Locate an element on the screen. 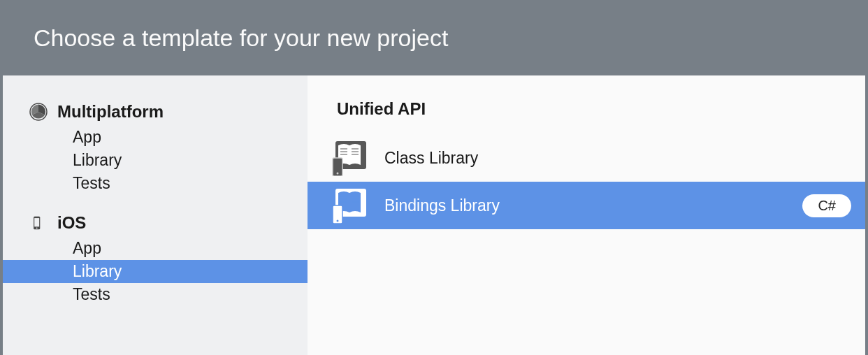 This screenshot has height=355, width=868. section-title: Unified API is located at coordinates (586, 109).